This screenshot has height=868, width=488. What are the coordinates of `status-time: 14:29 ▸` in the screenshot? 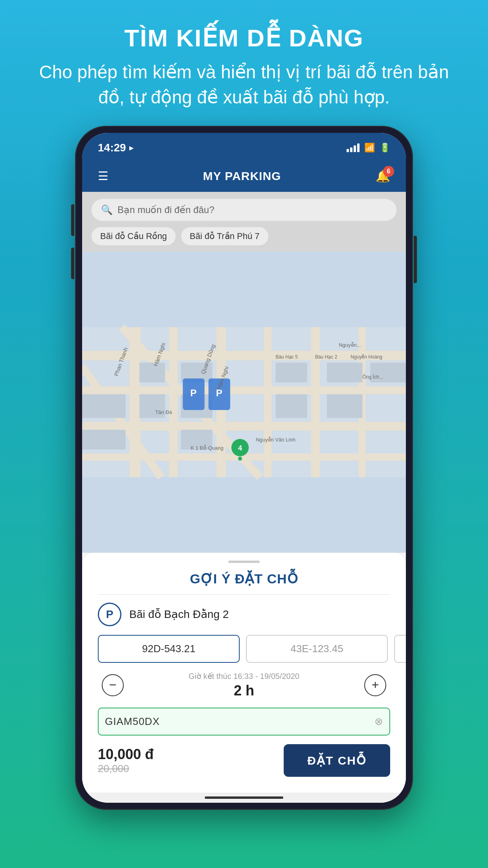 It's located at (116, 148).